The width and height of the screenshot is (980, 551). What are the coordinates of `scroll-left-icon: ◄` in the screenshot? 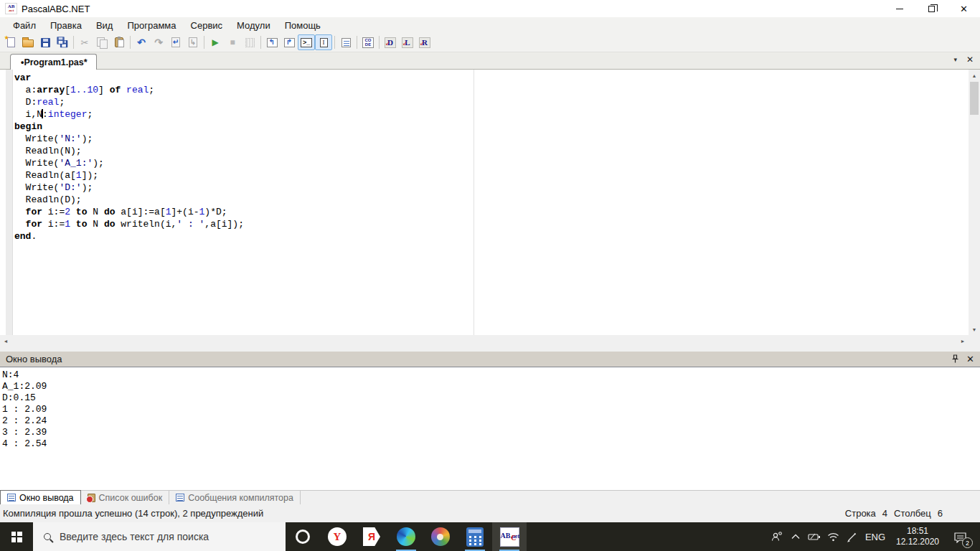 It's located at (6, 341).